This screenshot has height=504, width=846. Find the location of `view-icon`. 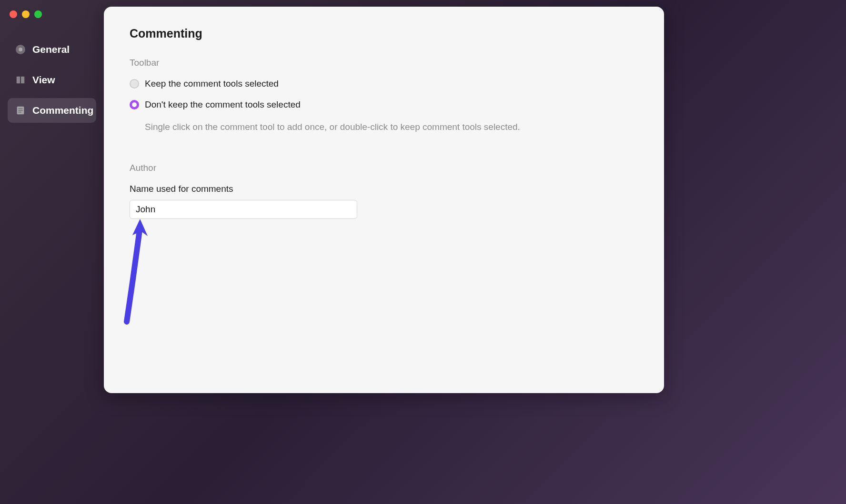

view-icon is located at coordinates (20, 80).